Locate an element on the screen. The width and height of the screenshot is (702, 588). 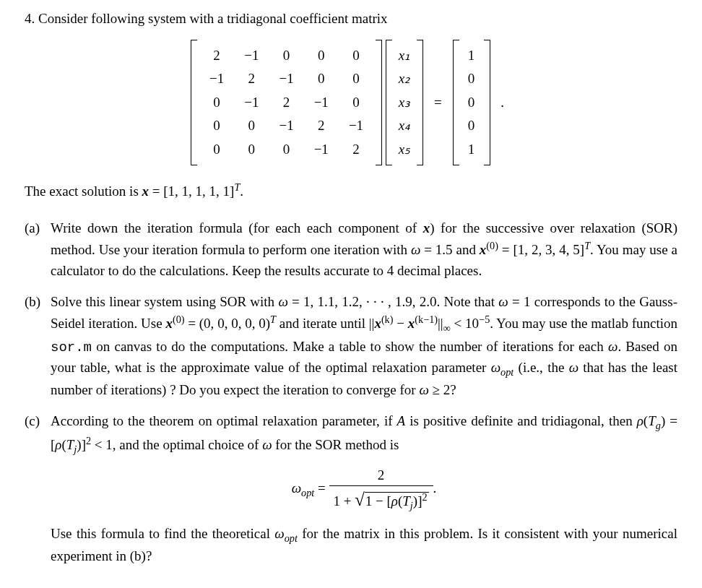
trailing-period: . is located at coordinates (503, 103).